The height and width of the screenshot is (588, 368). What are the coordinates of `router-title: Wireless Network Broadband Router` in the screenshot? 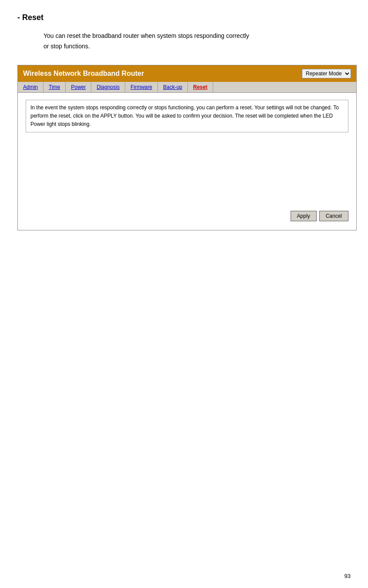 It's located at (84, 74).